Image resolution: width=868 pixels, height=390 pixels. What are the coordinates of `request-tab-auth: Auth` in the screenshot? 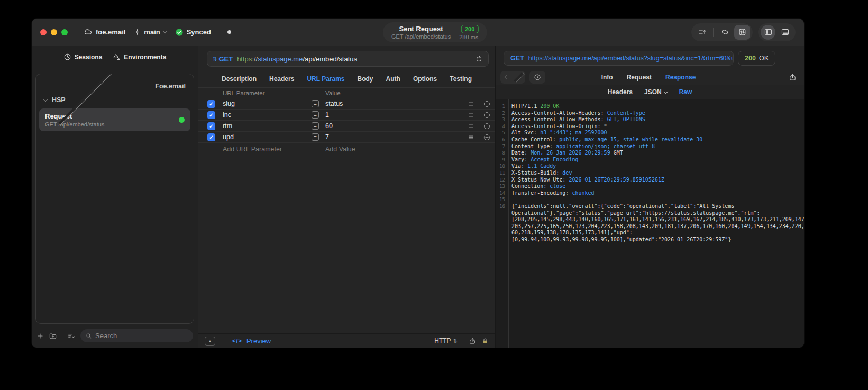 It's located at (394, 79).